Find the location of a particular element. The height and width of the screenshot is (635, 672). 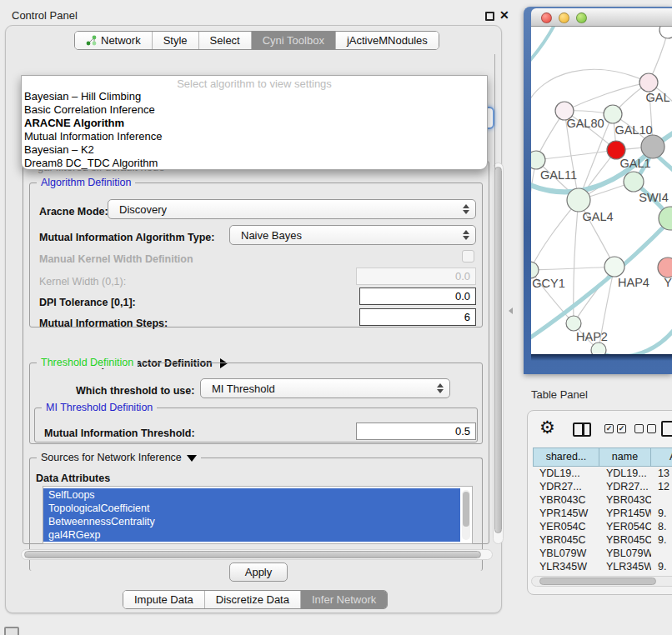

mi-type-value: Naive Bayes is located at coordinates (272, 235).